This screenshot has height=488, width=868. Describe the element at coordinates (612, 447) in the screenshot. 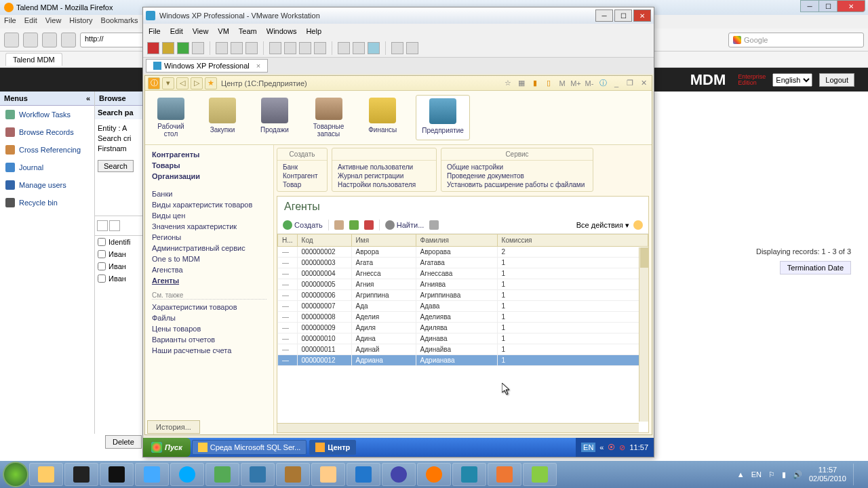

I see `xp-tray-icon2: ⦿` at that location.